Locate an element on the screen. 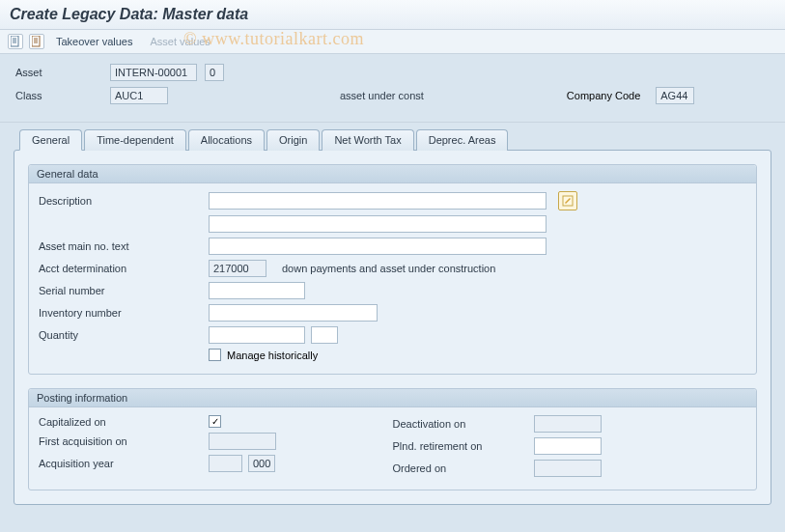 The width and height of the screenshot is (785, 532). description-input is located at coordinates (378, 201).